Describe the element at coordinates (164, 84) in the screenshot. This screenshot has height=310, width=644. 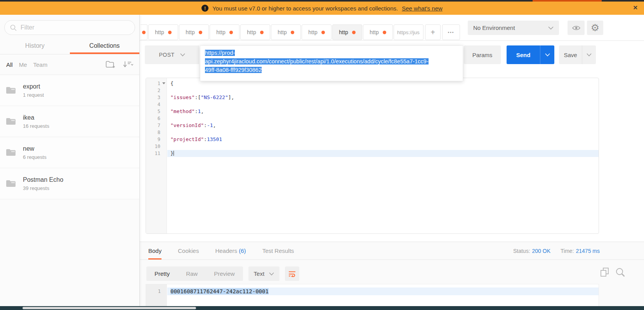
I see `fold-caret-icon` at that location.